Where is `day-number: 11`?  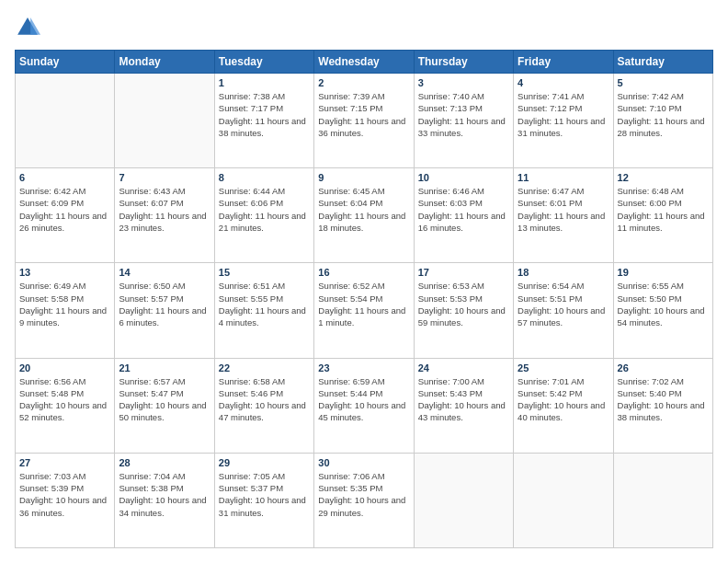
day-number: 11 is located at coordinates (563, 178).